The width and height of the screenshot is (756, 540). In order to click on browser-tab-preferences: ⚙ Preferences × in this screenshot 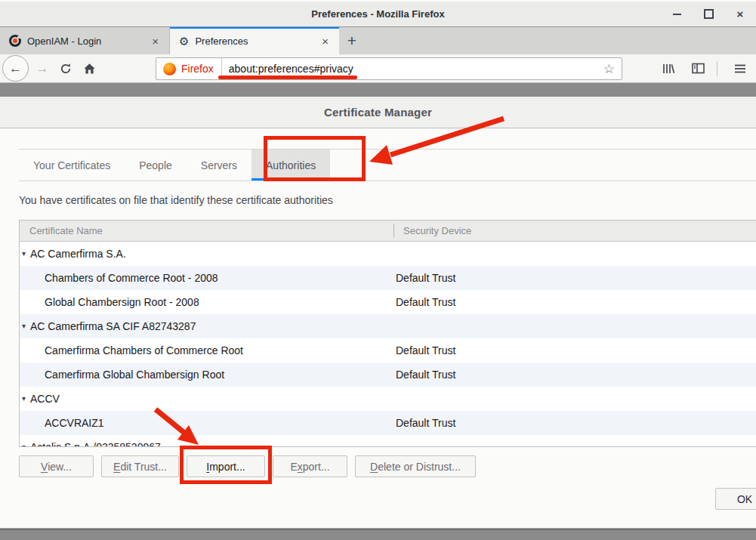, I will do `click(255, 41)`.